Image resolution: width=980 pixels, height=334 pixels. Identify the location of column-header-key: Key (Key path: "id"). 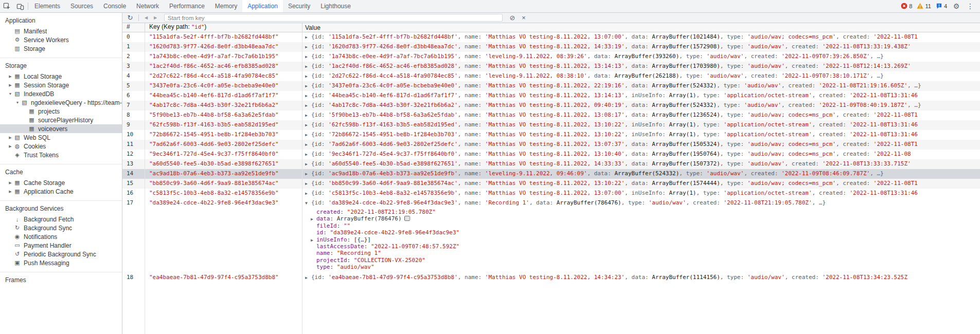
(224, 28).